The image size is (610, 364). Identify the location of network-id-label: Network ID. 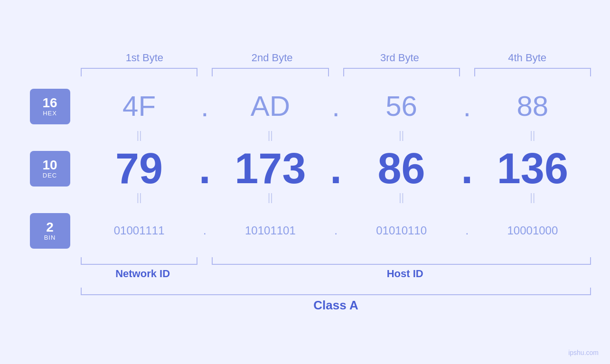
(142, 274).